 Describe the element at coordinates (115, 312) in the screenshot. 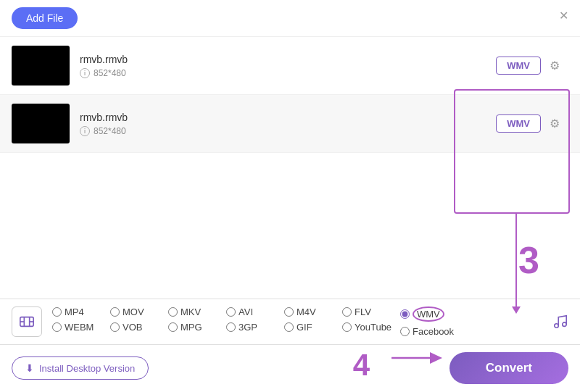

I see `radio-mov` at that location.